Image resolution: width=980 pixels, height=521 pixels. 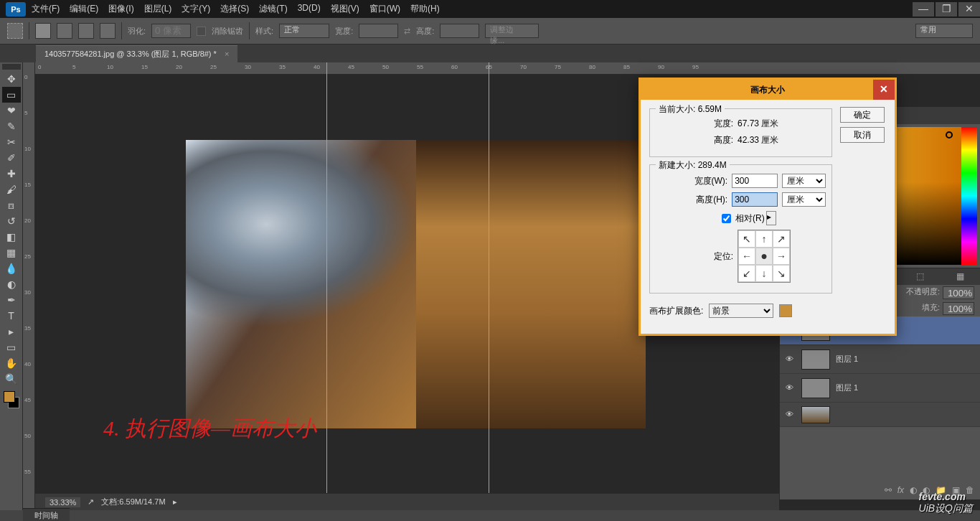 I want to click on menu-edit: 编辑(E), so click(x=84, y=9).